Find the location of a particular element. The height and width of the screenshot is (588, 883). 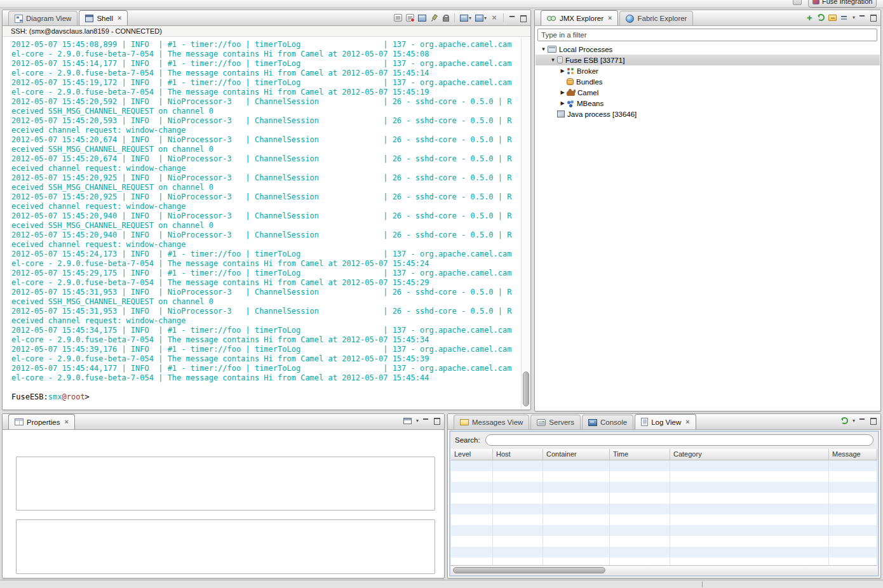

clear-console-icon is located at coordinates (422, 18).